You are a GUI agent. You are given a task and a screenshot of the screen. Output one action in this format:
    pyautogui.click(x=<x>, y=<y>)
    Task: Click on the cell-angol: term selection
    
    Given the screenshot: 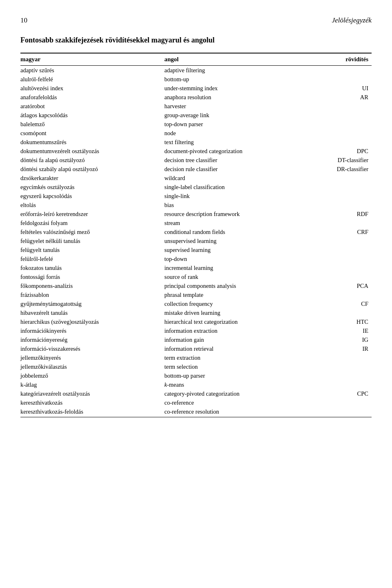 What is the action you would take?
    pyautogui.click(x=234, y=367)
    